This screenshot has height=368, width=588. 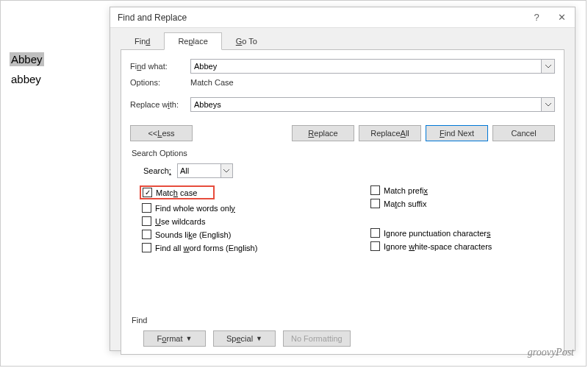 What do you see at coordinates (343, 40) in the screenshot?
I see `tabs: Find Replace Go To` at bounding box center [343, 40].